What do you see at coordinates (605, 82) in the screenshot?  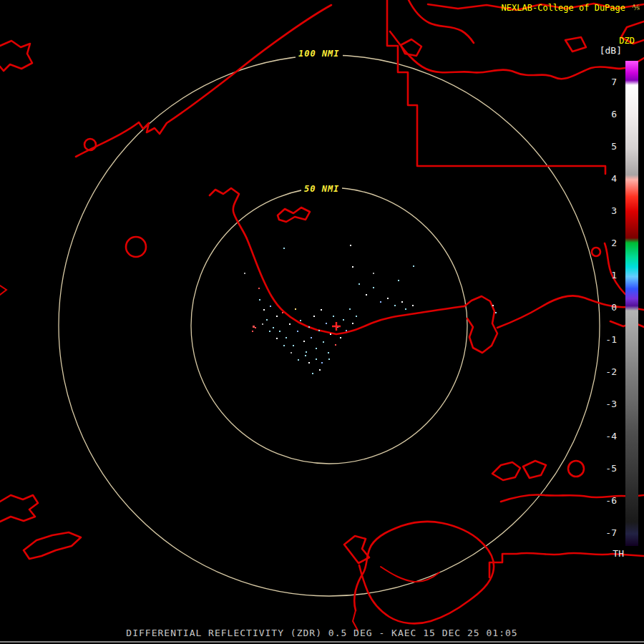 I see `colorbar-tick-7: 7` at bounding box center [605, 82].